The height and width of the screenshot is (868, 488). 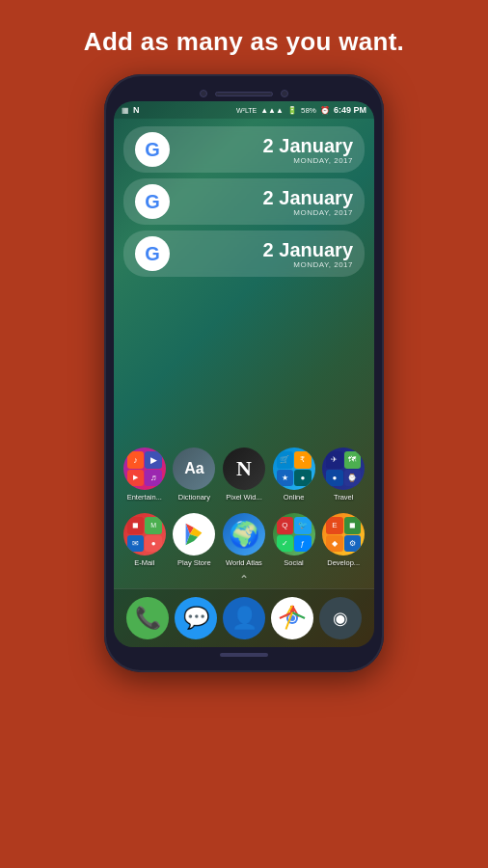 What do you see at coordinates (152, 202) in the screenshot?
I see `google-g-2: G` at bounding box center [152, 202].